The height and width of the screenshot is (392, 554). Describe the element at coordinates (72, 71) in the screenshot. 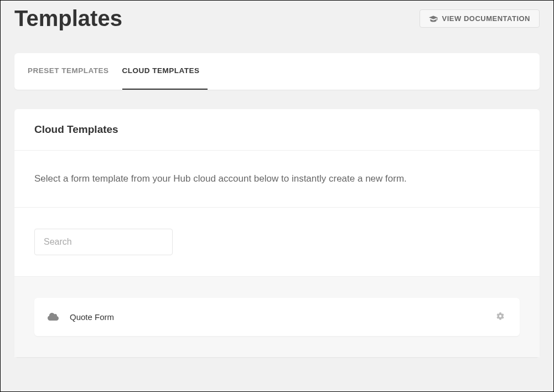

I see `tab-preset-templates: PRESET TEMPLATES` at that location.